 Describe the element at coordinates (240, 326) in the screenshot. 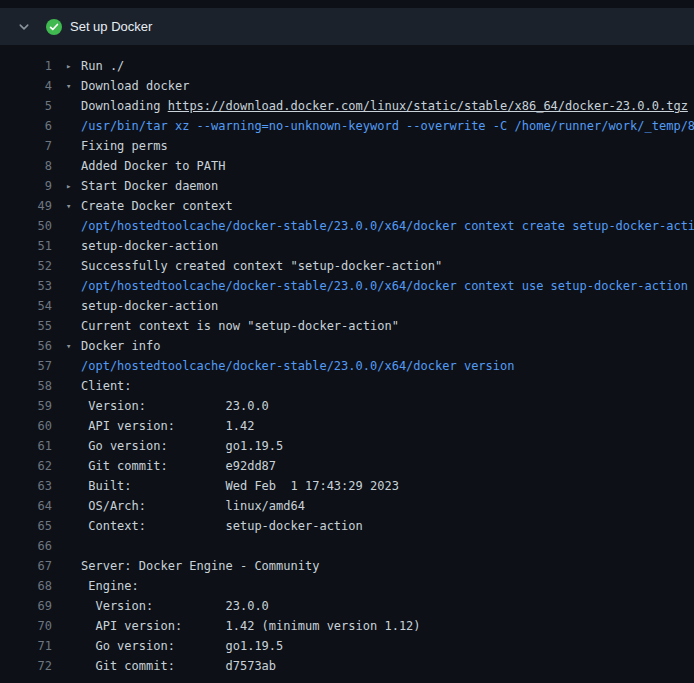

I see `log-text: Current context is now "setup-docker-act…` at that location.